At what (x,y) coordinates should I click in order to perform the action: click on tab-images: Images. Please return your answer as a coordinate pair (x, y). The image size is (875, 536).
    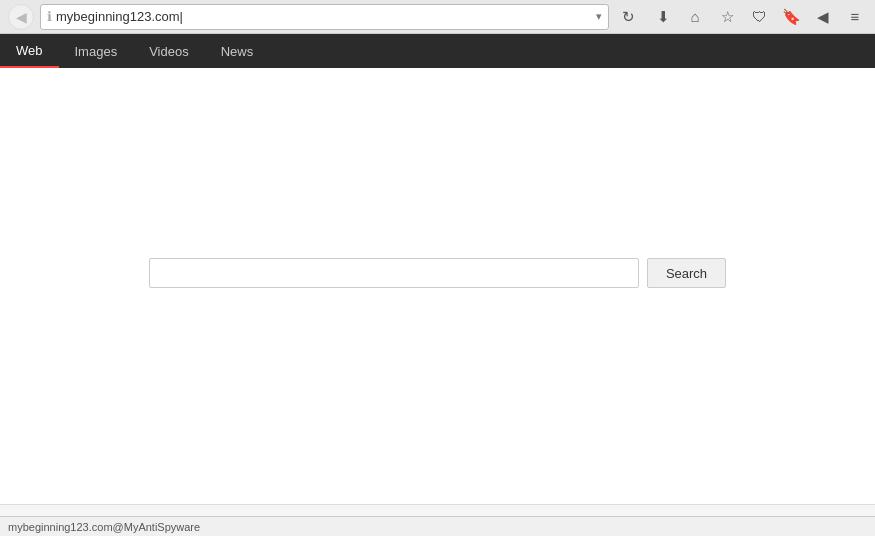
    Looking at the image, I should click on (96, 51).